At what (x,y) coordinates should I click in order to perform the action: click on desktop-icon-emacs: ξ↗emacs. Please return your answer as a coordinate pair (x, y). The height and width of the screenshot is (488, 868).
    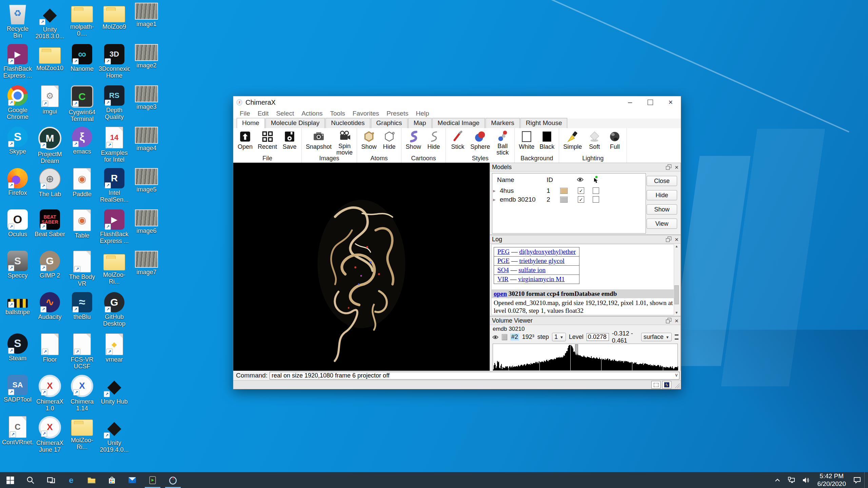
    Looking at the image, I should click on (82, 141).